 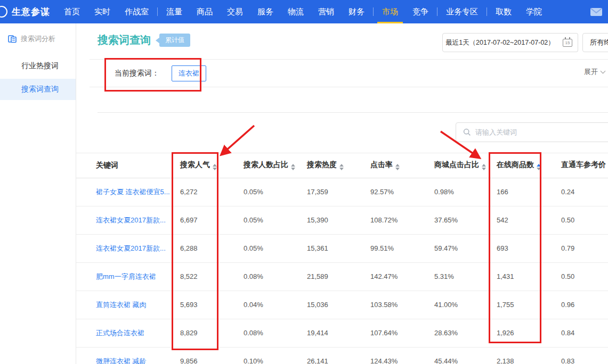 I want to click on table-cell: 微胖连衣裙 减龄, so click(x=128, y=355).